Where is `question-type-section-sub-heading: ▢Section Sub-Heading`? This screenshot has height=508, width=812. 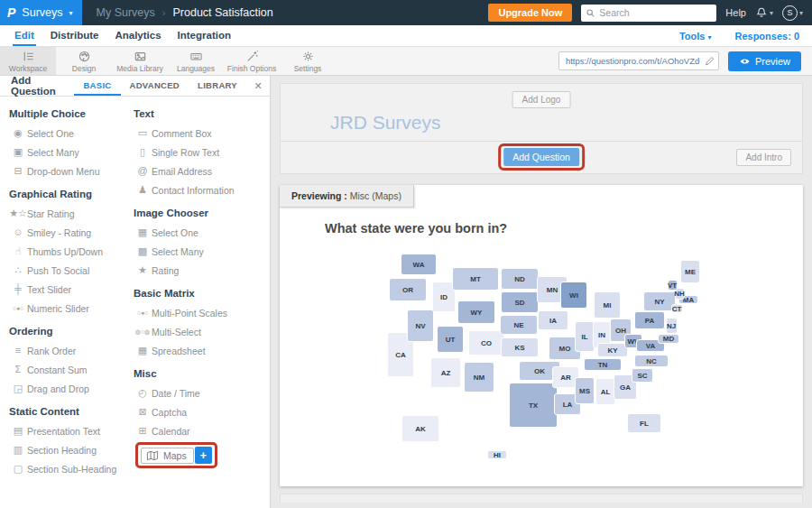
question-type-section-sub-heading: ▢Section Sub-Heading is located at coordinates (71, 469).